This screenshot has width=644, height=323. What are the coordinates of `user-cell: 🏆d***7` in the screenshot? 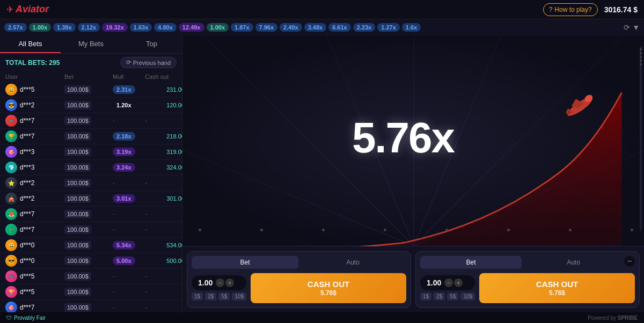 It's located at (35, 136).